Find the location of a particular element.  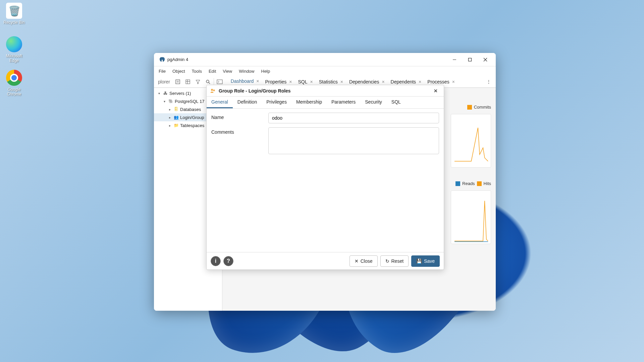

reset-icon: ↻ is located at coordinates (387, 261).